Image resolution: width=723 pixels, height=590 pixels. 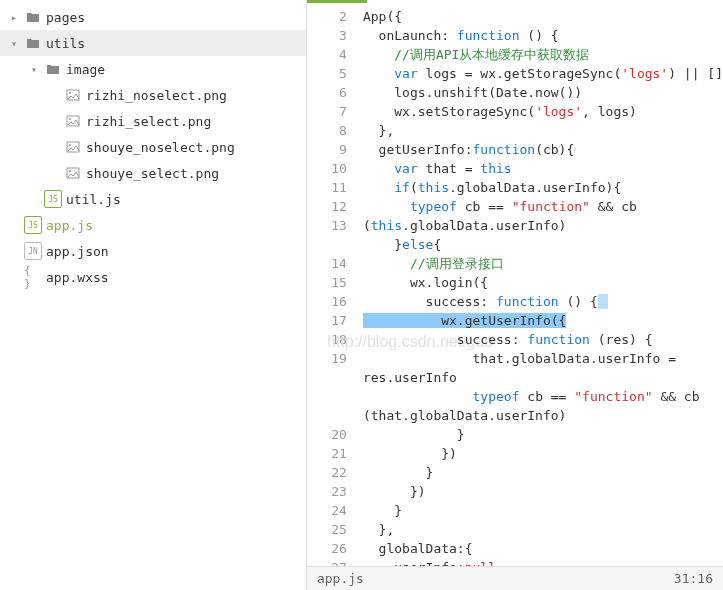 I want to click on tree-item-label: utils, so click(x=176, y=44).